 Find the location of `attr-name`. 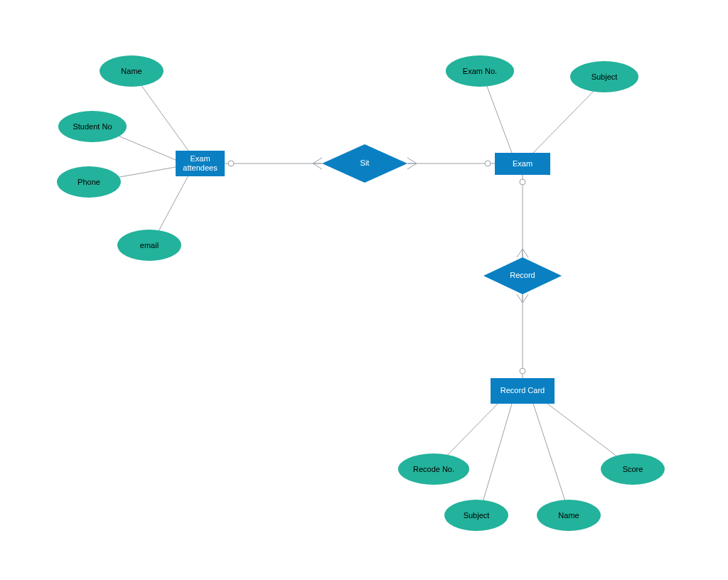

attr-name is located at coordinates (132, 71).